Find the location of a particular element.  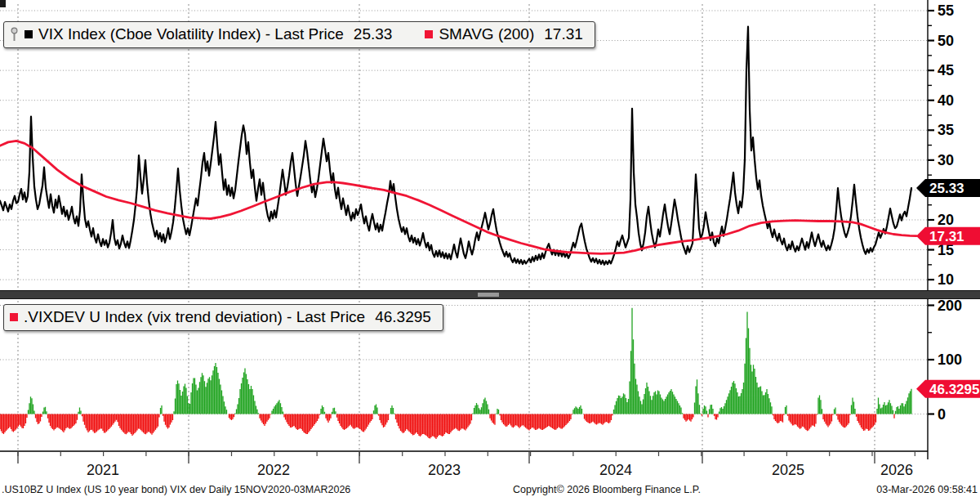

vixdev-series-marker is located at coordinates (14, 317).